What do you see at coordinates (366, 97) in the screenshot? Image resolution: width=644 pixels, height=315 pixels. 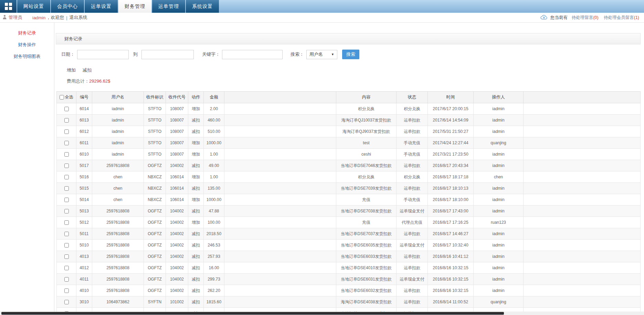 I see `col-header-content: 内容` at bounding box center [366, 97].